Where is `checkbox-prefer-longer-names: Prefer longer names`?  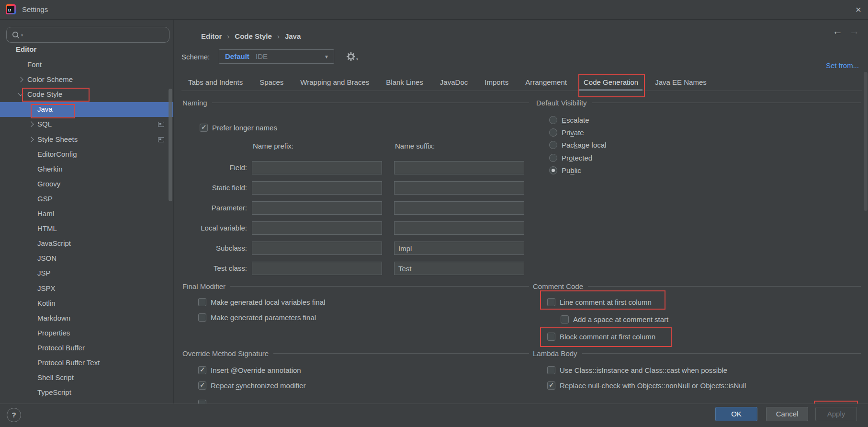 checkbox-prefer-longer-names: Prefer longer names is located at coordinates (238, 127).